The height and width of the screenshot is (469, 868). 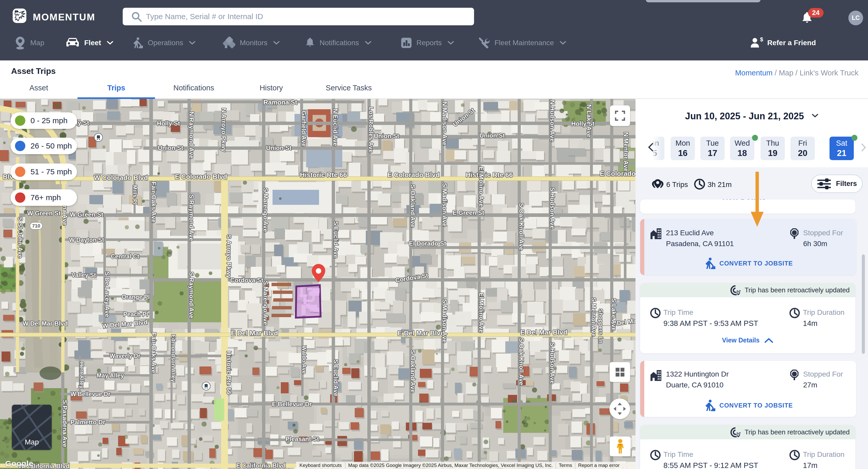 What do you see at coordinates (229, 257) in the screenshot?
I see `svg-text: S Arroyo Pkwy` at bounding box center [229, 257].